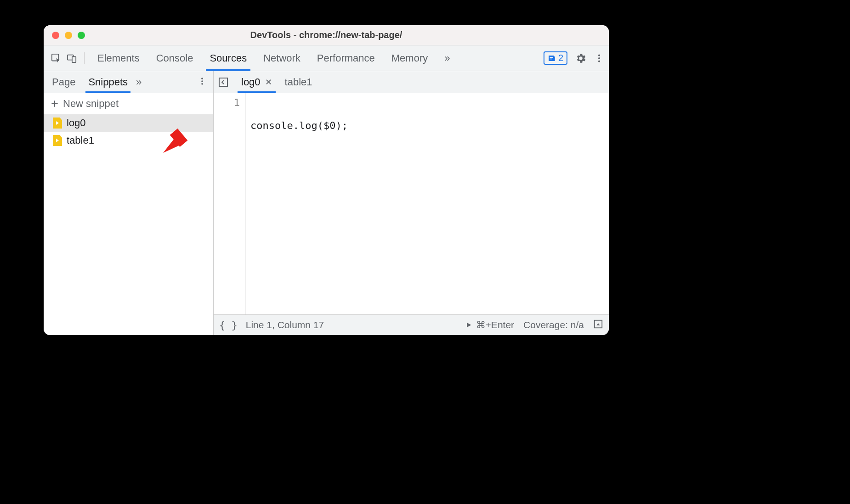 The height and width of the screenshot is (504, 850). I want to click on tab-memory: Memory, so click(410, 58).